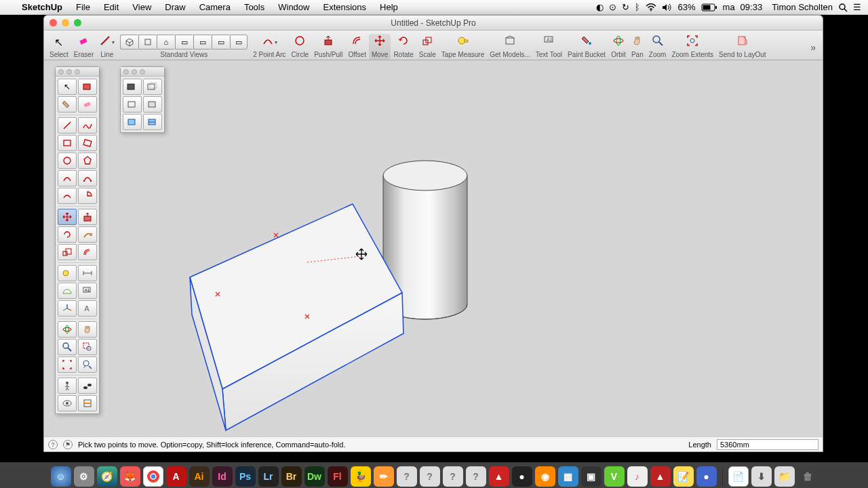 The width and height of the screenshot is (868, 488). What do you see at coordinates (637, 7) in the screenshot?
I see `bluetooth-icon: ᛒ` at bounding box center [637, 7].